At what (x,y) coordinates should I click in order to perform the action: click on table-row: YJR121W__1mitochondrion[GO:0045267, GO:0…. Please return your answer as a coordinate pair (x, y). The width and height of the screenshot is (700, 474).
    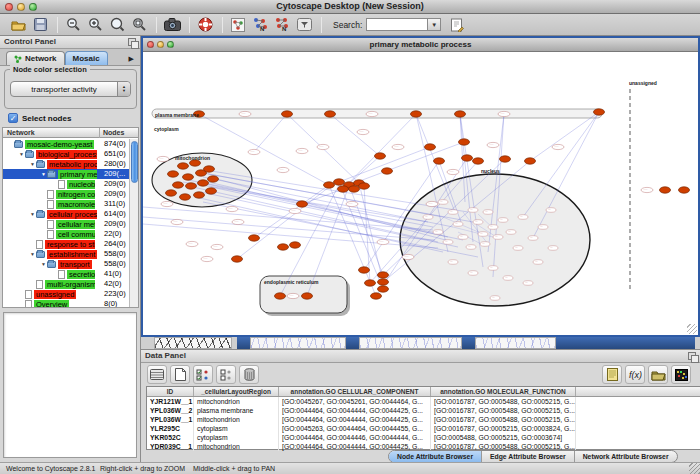
    Looking at the image, I should click on (424, 402).